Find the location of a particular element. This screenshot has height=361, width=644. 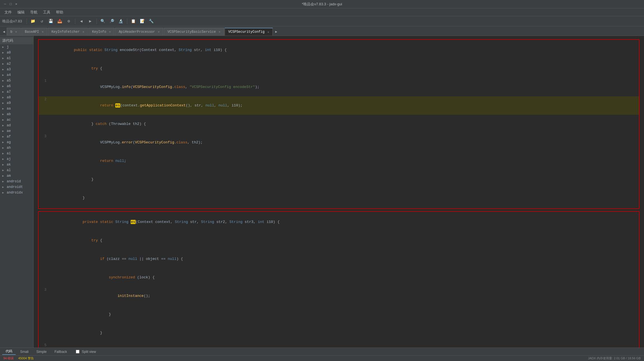

menu-help: 帮助 is located at coordinates (60, 12).